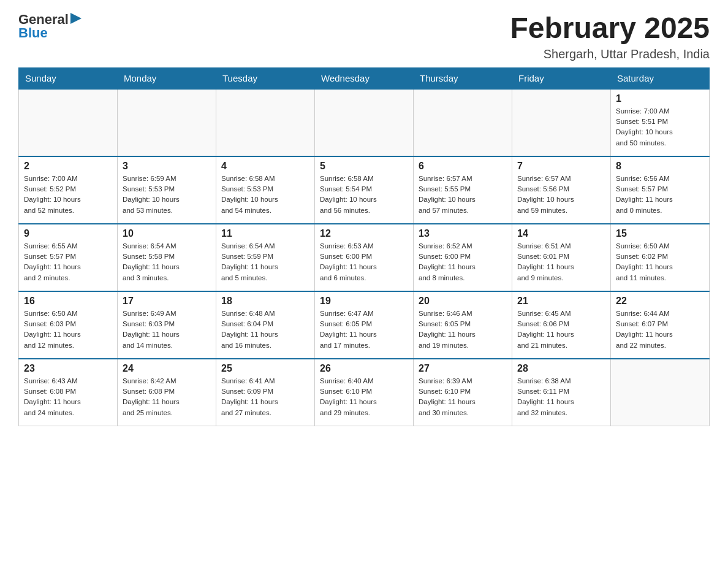 This screenshot has width=728, height=563. What do you see at coordinates (661, 123) in the screenshot?
I see `calendar-cell: 1Sunrise: 7:00 AMSunset: 5:51 PMDaylight…` at bounding box center [661, 123].